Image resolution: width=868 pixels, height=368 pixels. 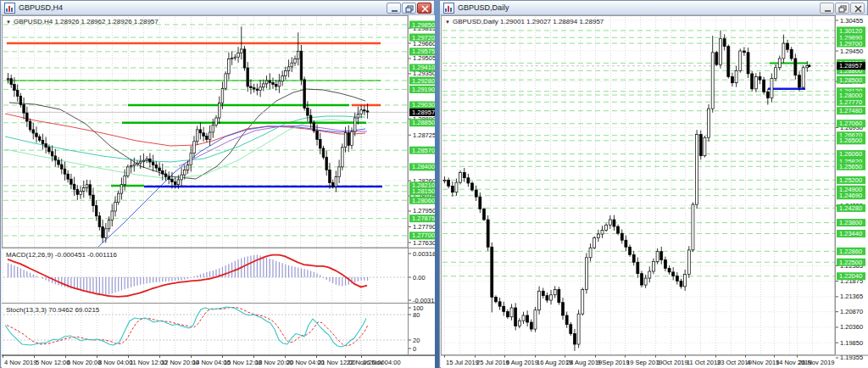 I want to click on svg-text: 1.29410, so click(x=424, y=68).